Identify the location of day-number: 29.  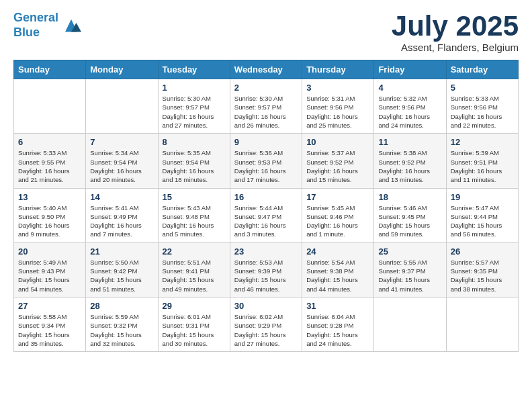
(194, 306).